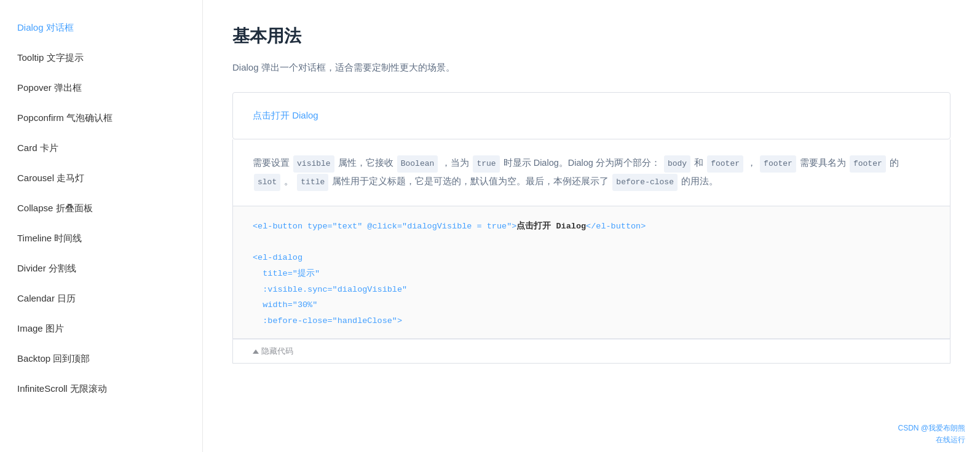 Image resolution: width=980 pixels, height=452 pixels. Describe the element at coordinates (591, 274) in the screenshot. I see `code-line-3: title="提示"` at that location.